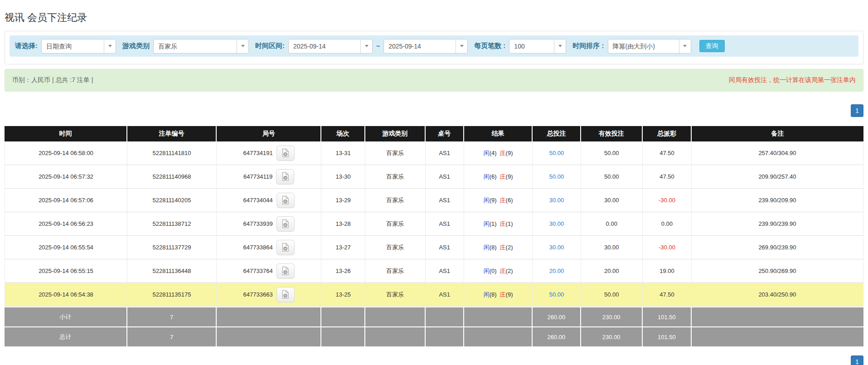 The width and height of the screenshot is (868, 365). Describe the element at coordinates (667, 224) in the screenshot. I see `cell-payout: 0.00` at that location.